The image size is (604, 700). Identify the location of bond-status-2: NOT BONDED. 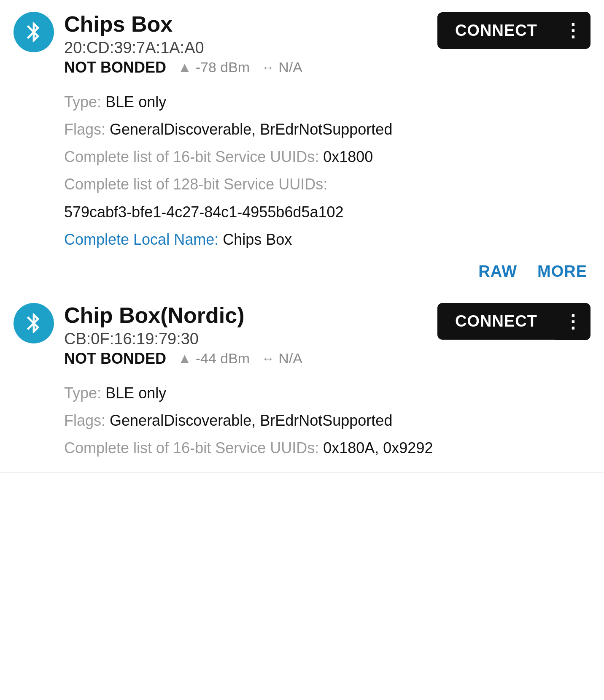
(115, 359).